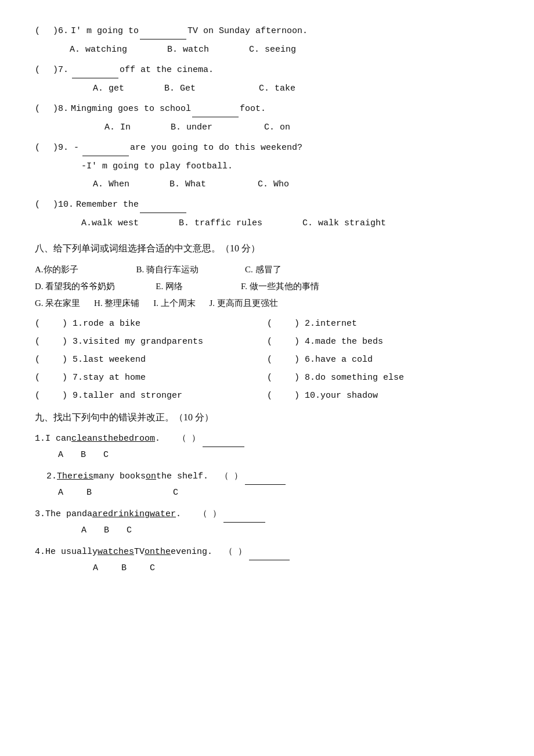 This screenshot has width=534, height=756. Describe the element at coordinates (269, 341) in the screenshot. I see `item4-paren: (` at that location.